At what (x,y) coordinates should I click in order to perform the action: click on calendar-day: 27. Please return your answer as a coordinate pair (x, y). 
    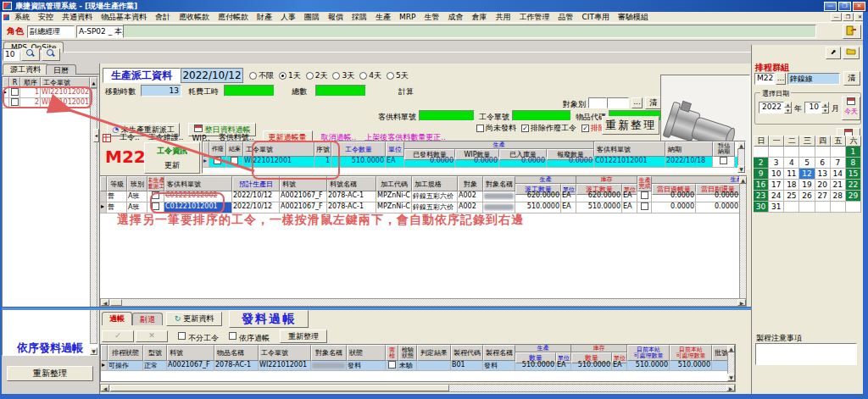
    Looking at the image, I should click on (823, 197).